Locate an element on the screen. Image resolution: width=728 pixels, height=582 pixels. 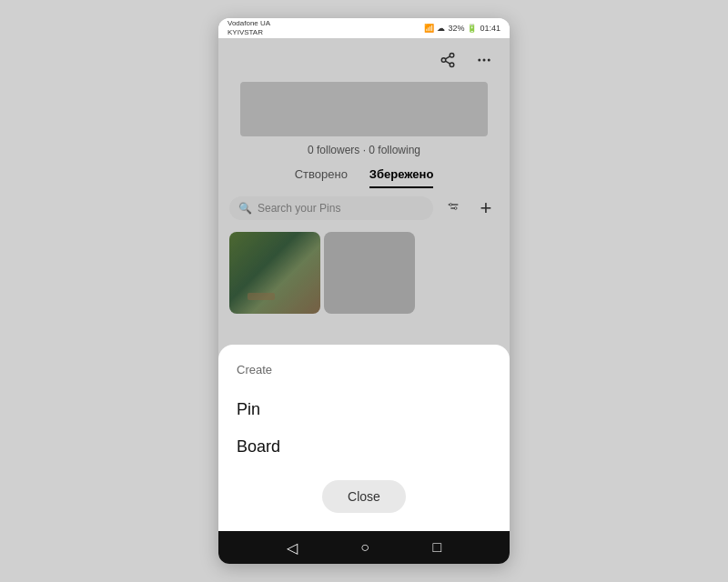
status-bar: Vodafone UA KYIVSTAR 📶 ☁ 32% 🔋 01:41 is located at coordinates (364, 28).